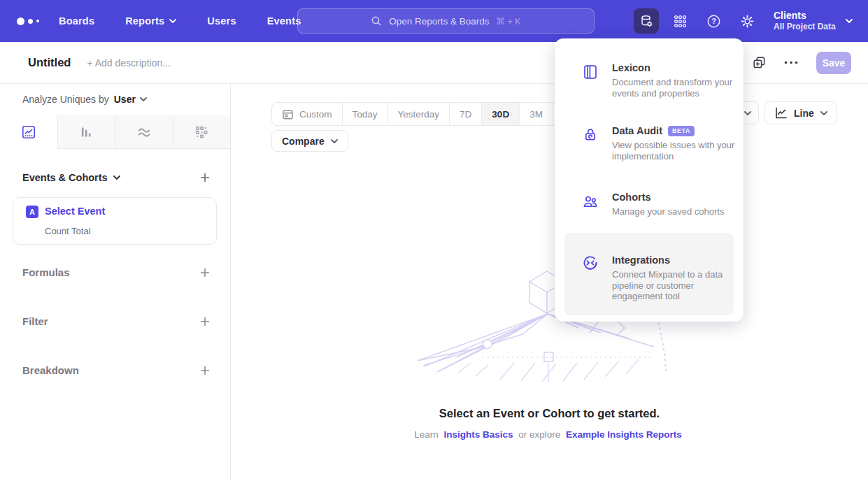 Image resolution: width=868 pixels, height=481 pixels. I want to click on flow-tab-icon, so click(144, 132).